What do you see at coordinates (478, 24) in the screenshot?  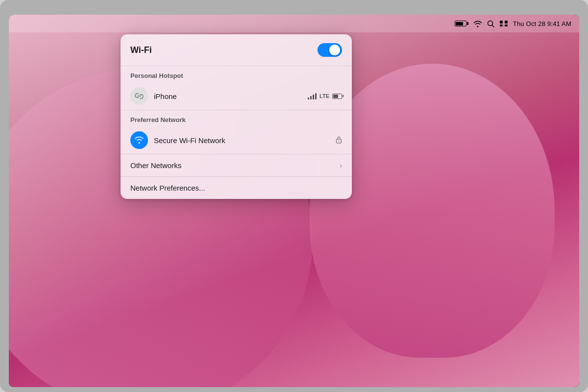 I see `wifi-menubar-icon` at bounding box center [478, 24].